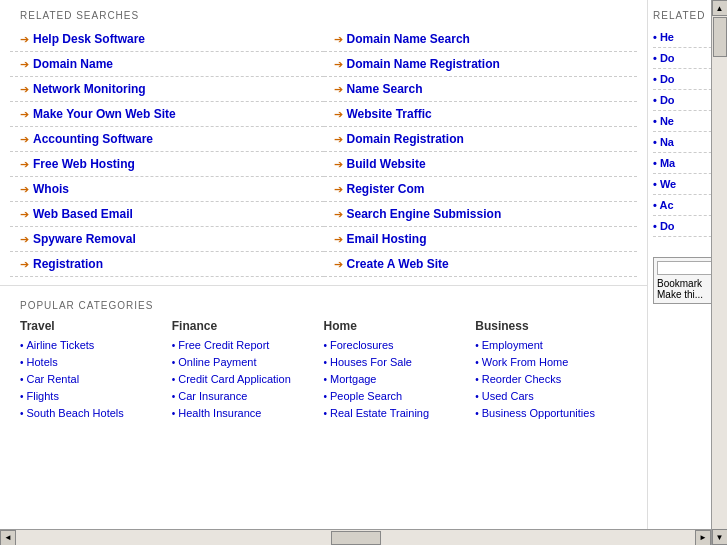  I want to click on link-cell: ➔ Email Hosting, so click(481, 240).